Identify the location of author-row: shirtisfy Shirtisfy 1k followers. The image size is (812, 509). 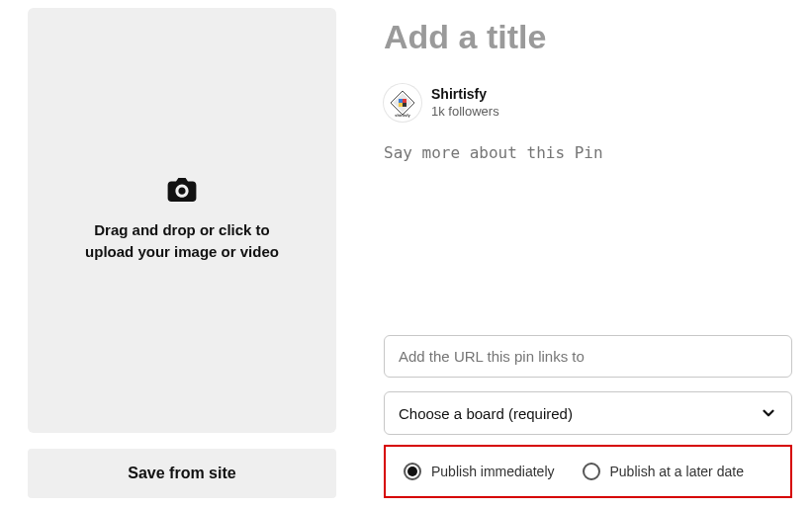
(587, 103).